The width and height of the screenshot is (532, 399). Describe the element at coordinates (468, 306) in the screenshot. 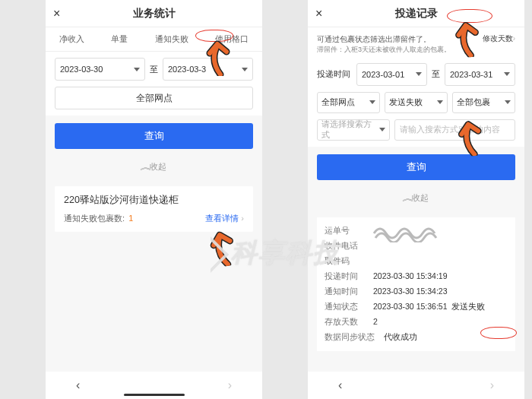

I see `notify-status-value: 发送失败` at that location.